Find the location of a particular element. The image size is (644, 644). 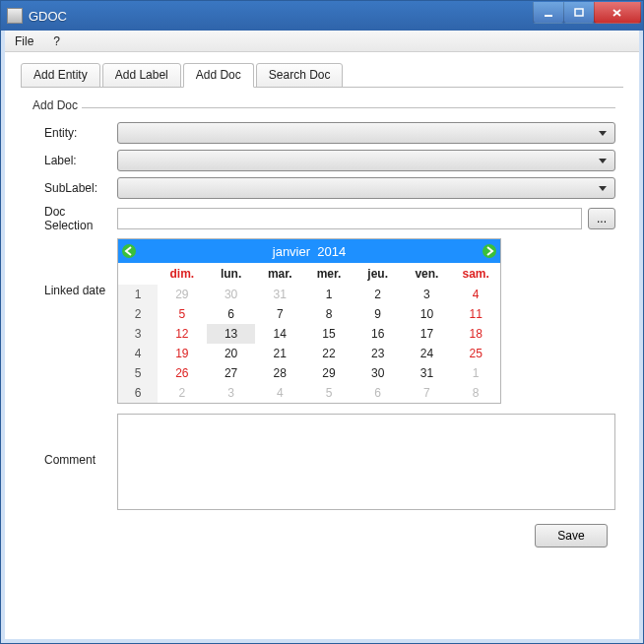

cal-day-cell: 25 is located at coordinates (476, 354).